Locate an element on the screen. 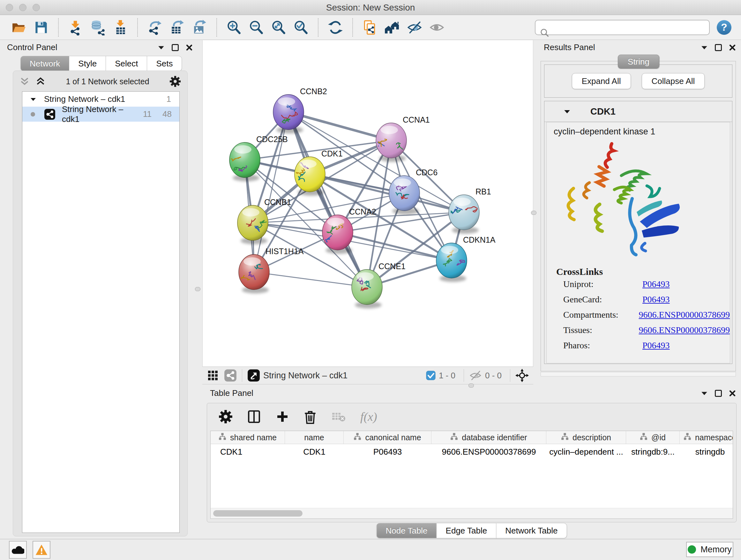 The height and width of the screenshot is (560, 741). tab-network: Network is located at coordinates (45, 64).